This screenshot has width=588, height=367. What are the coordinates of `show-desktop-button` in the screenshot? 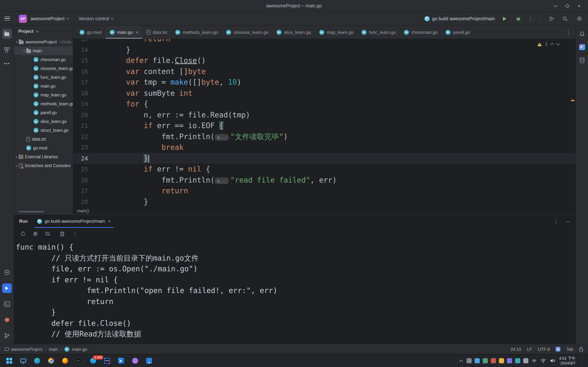 It's located at (582, 361).